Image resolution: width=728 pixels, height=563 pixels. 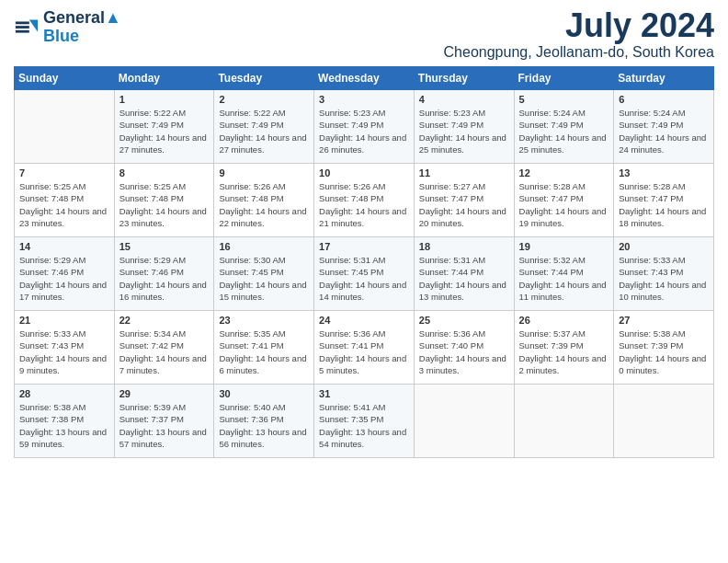 What do you see at coordinates (165, 173) in the screenshot?
I see `day-number: 8` at bounding box center [165, 173].